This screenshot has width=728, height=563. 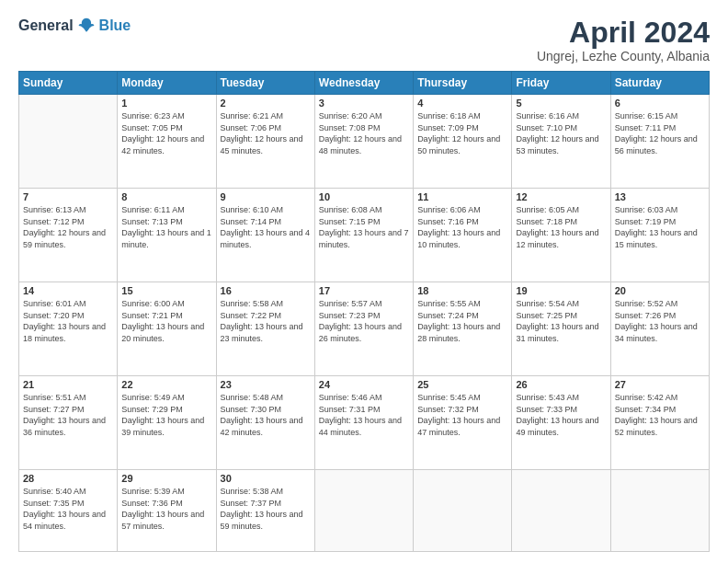 What do you see at coordinates (266, 103) in the screenshot?
I see `day-number: 2` at bounding box center [266, 103].